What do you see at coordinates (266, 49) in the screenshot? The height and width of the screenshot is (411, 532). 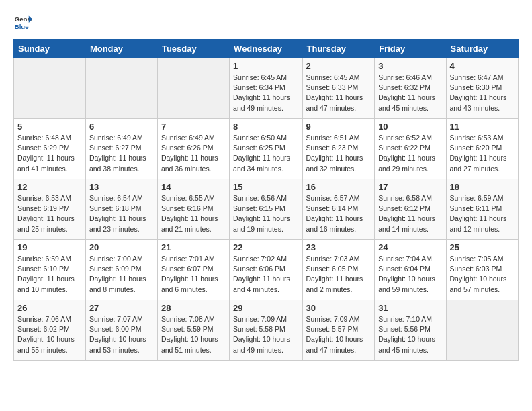 I see `weekday-header-row: SundayMondayTuesdayWednesdayThursdayFrid…` at bounding box center [266, 49].